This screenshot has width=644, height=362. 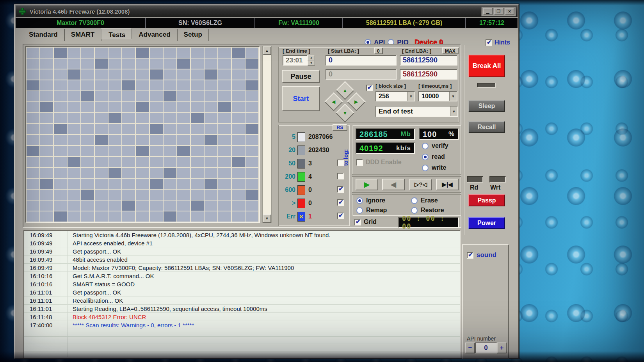 What do you see at coordinates (470, 255) in the screenshot?
I see `sound-checkbox` at bounding box center [470, 255].